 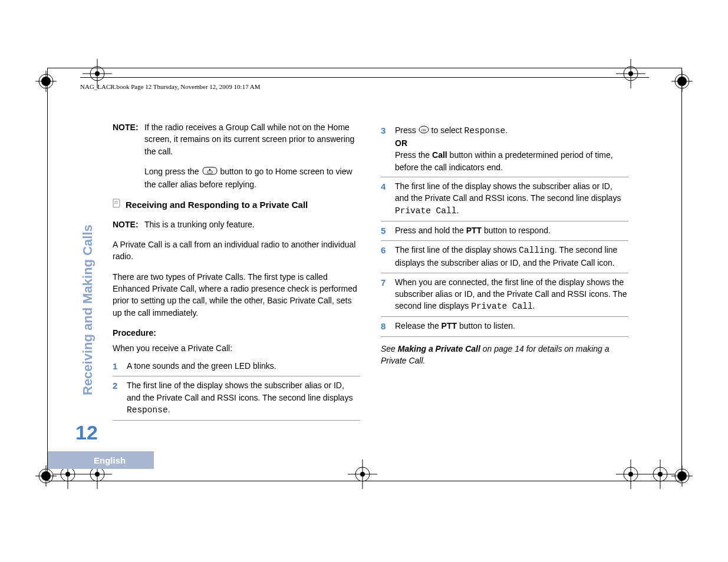 I want to click on book-icon, so click(x=117, y=205).